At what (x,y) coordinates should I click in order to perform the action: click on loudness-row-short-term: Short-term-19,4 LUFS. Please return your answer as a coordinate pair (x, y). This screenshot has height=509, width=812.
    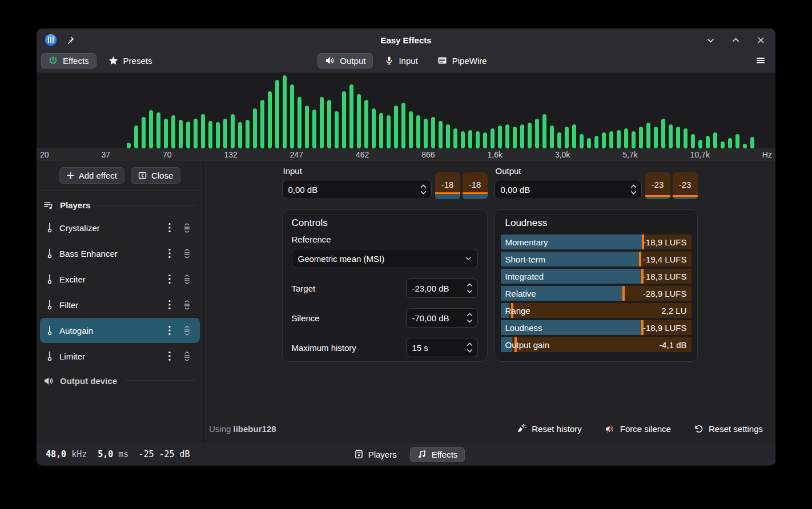
    Looking at the image, I should click on (596, 259).